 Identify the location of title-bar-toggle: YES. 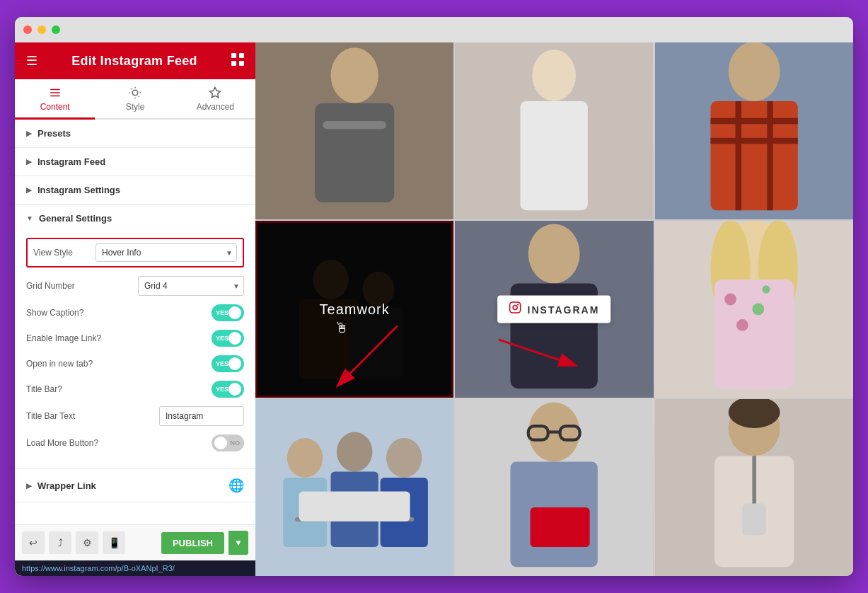
(228, 389).